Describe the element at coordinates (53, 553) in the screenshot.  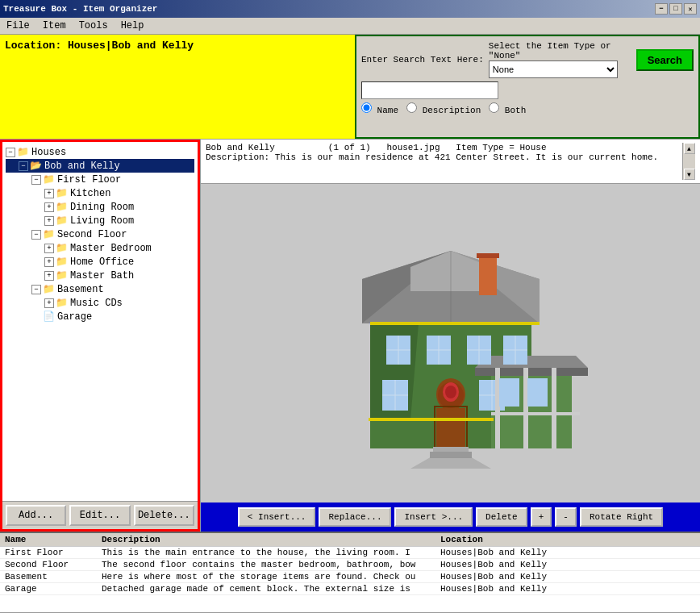
I see `row-name: First Floor` at that location.